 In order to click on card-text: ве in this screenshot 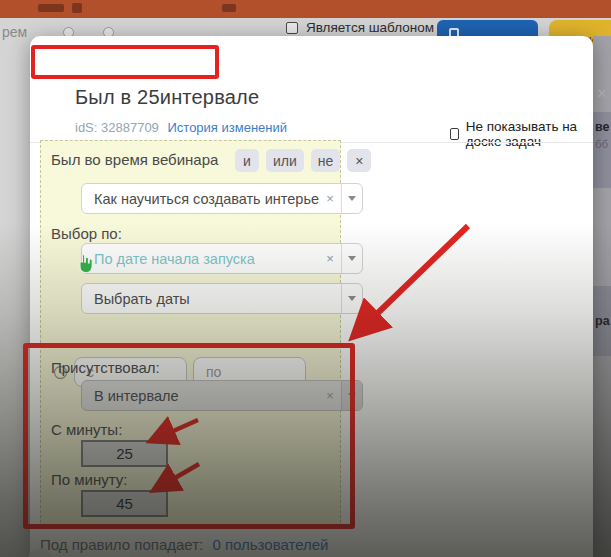, I will do `click(603, 127)`.